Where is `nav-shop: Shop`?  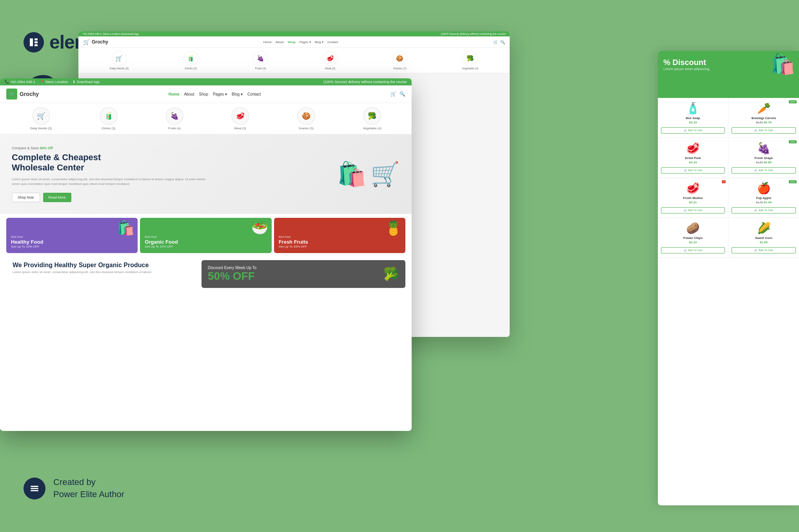 nav-shop: Shop is located at coordinates (204, 94).